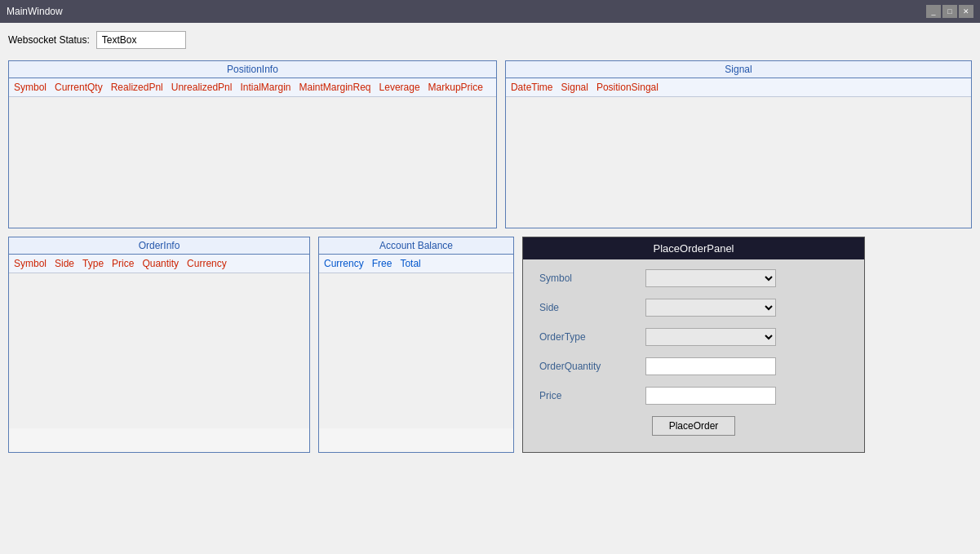 The height and width of the screenshot is (554, 980). Describe the element at coordinates (253, 70) in the screenshot. I see `position-info-title: PositionInfo` at that location.